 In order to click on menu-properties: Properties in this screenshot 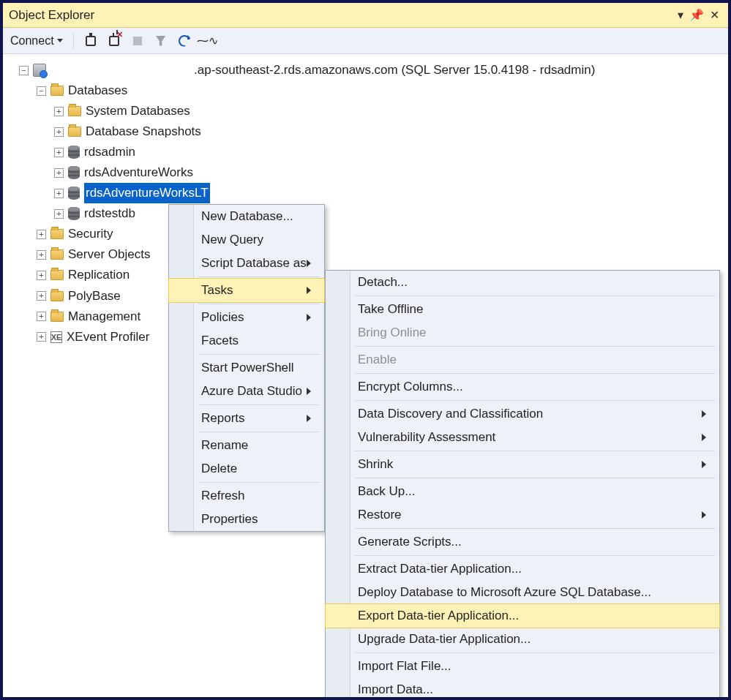, I will do `click(247, 519)`.